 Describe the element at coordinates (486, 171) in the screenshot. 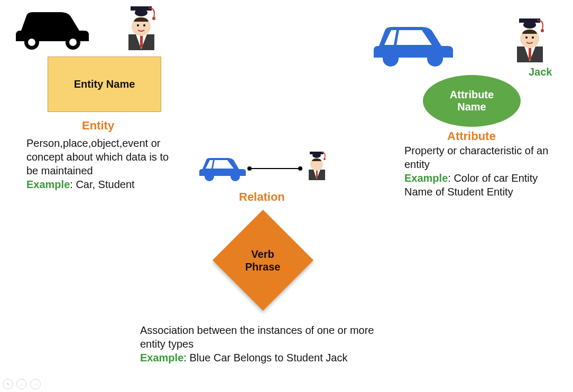

I see `attribute-description-block: Property or characteristic of an entity …` at that location.